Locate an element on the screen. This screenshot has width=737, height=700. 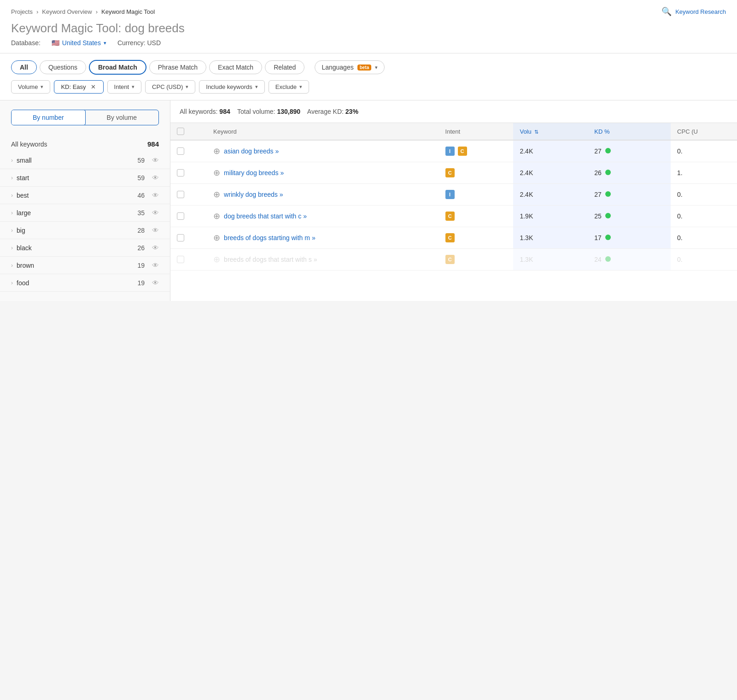
cpc-filter: CPC (USD) ▾ is located at coordinates (170, 87).